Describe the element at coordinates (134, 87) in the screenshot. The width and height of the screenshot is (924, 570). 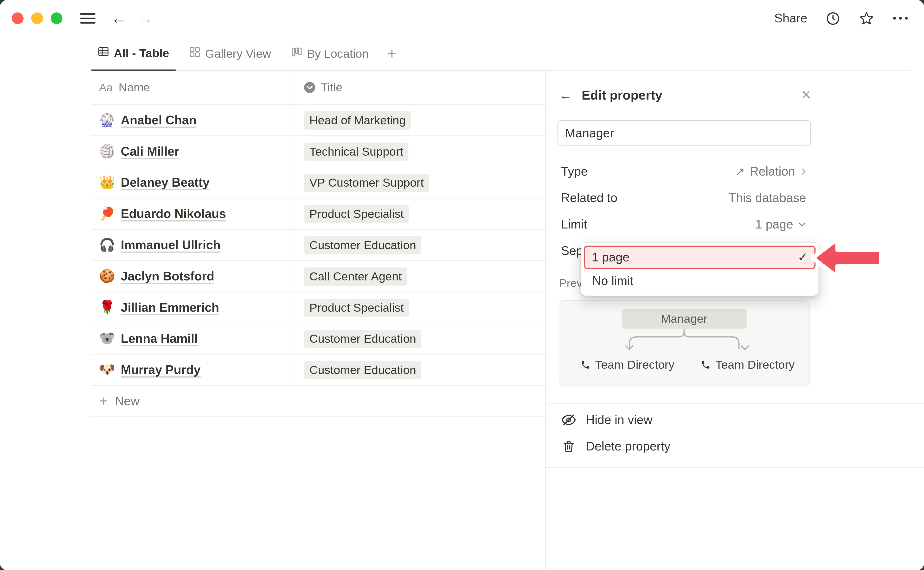
I see `column-label: Name` at that location.